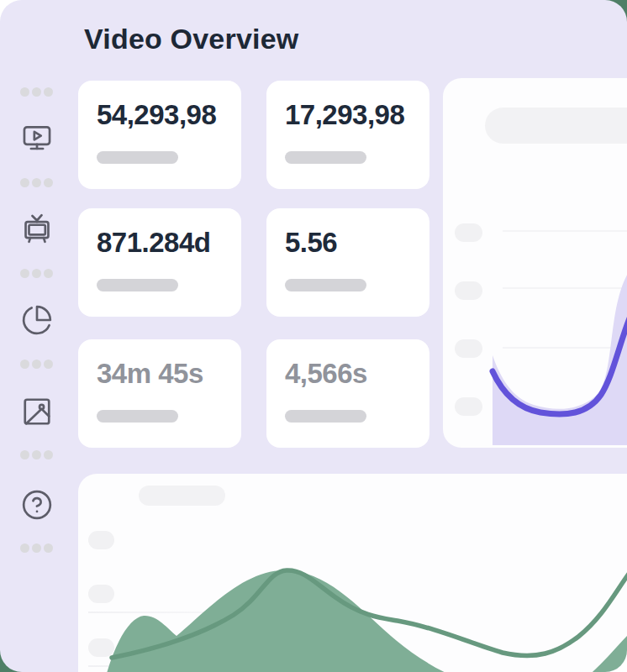  I want to click on stat-card-rate: 5.56, so click(348, 262).